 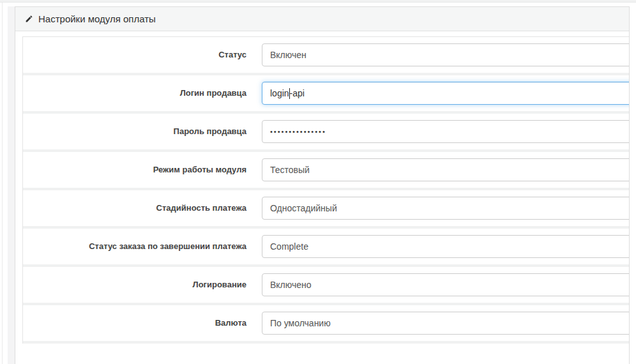 I want to click on form-row-logging: Логирование Включено, so click(x=326, y=286).